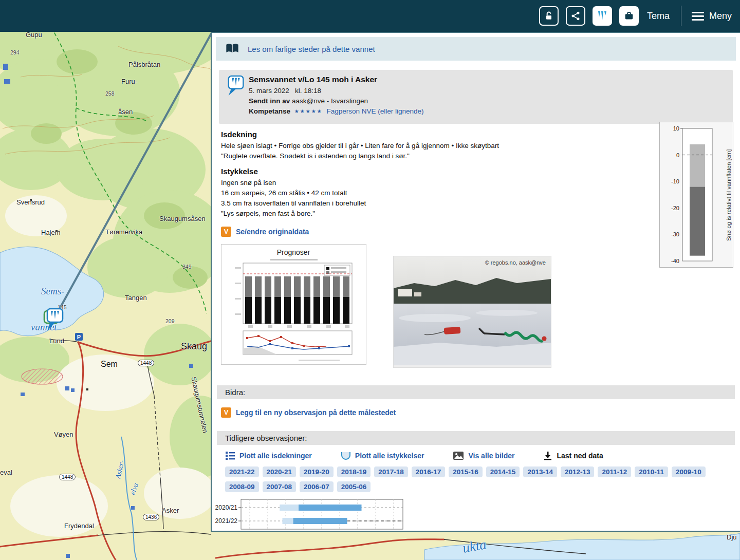 This screenshot has height=560, width=740. Describe the element at coordinates (429, 472) in the screenshot. I see `season-link: 2016-17` at that location.